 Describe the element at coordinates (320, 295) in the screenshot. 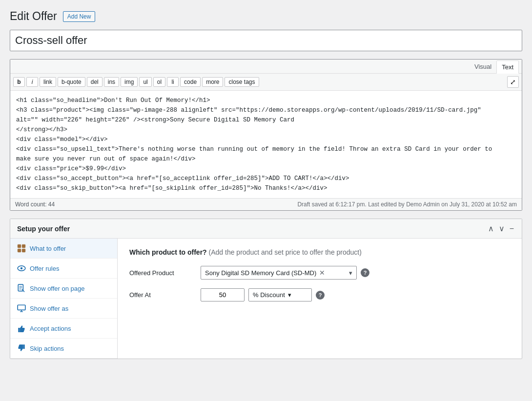

I see `offer-at-row: Offer At % Discount ▾ ?` at that location.